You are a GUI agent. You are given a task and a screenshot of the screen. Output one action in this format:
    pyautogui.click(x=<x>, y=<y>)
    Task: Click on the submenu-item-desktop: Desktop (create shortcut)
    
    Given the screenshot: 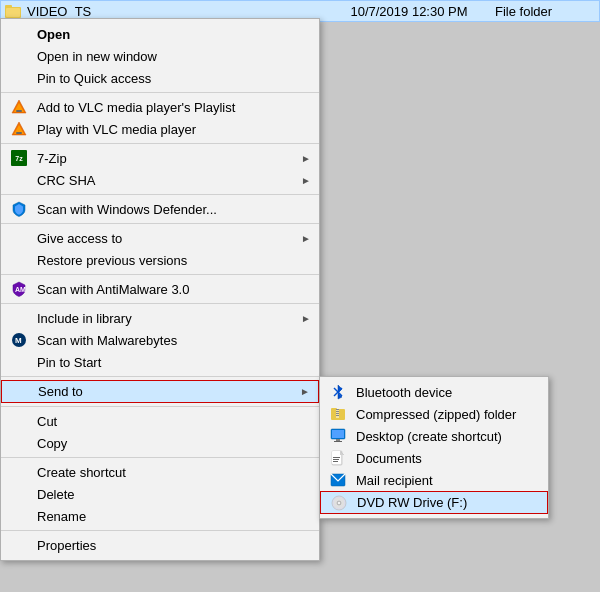 What is the action you would take?
    pyautogui.click(x=434, y=436)
    